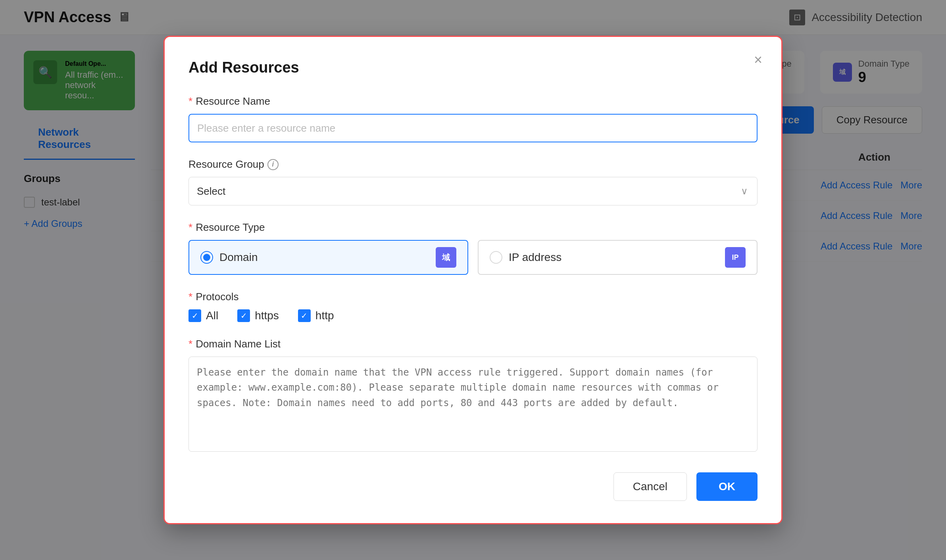 This screenshot has width=946, height=560. What do you see at coordinates (473, 102) in the screenshot?
I see `resource-name-label: * Resource Name` at bounding box center [473, 102].